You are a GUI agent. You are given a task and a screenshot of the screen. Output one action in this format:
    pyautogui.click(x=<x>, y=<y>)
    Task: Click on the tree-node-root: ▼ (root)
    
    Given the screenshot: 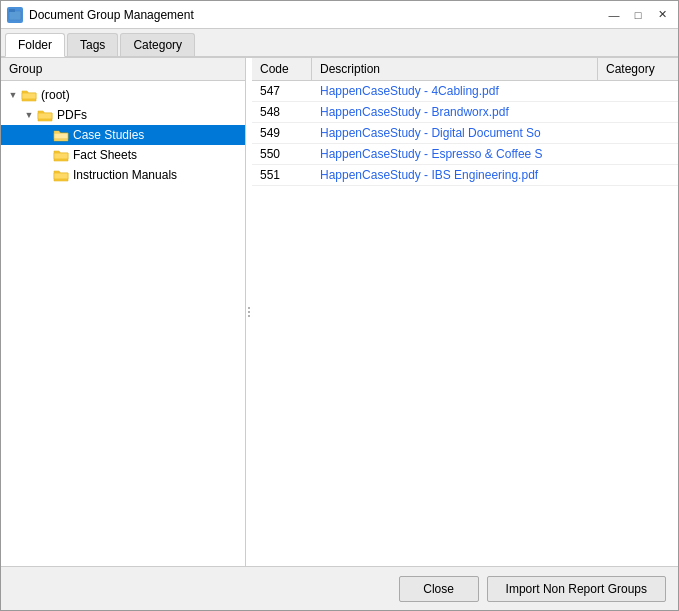 What is the action you would take?
    pyautogui.click(x=123, y=95)
    